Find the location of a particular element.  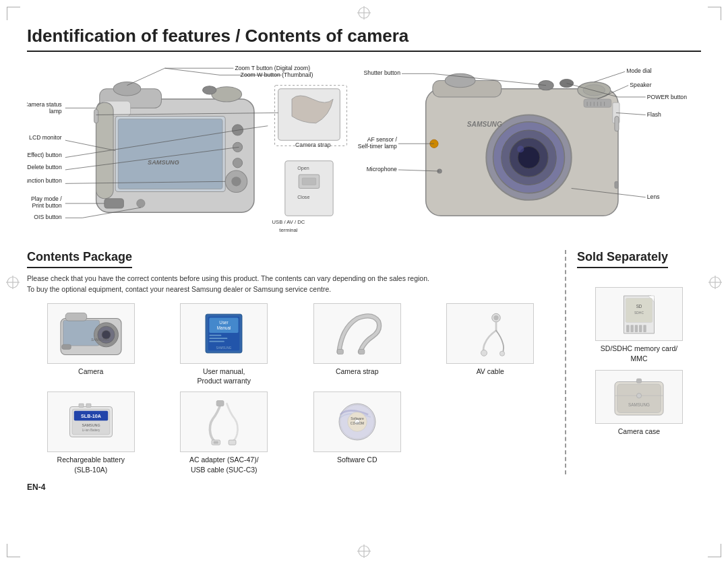

svg-text: E (Effect) button is located at coordinates (44, 155).